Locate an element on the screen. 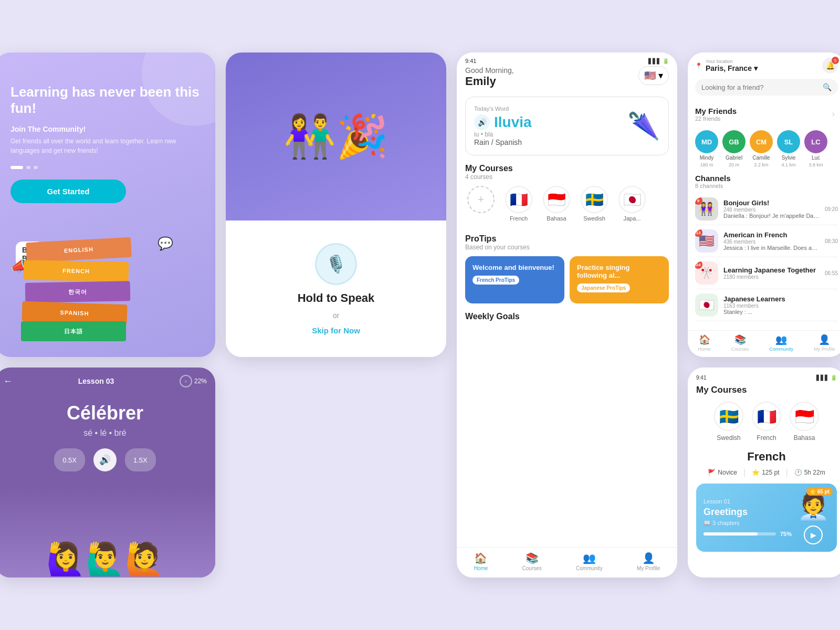  location-left: 📍 Your location Paris, France ▾ is located at coordinates (727, 66).